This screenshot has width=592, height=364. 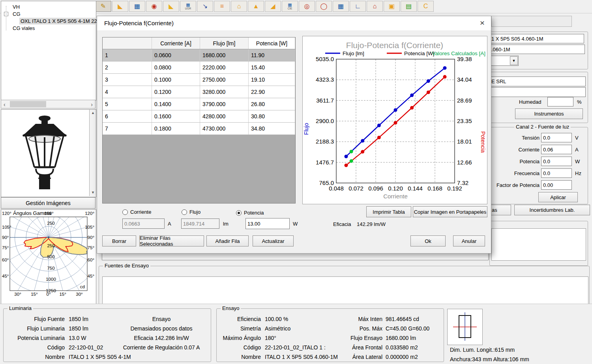 I want to click on scroll-down-icon: ▼, so click(x=93, y=192).